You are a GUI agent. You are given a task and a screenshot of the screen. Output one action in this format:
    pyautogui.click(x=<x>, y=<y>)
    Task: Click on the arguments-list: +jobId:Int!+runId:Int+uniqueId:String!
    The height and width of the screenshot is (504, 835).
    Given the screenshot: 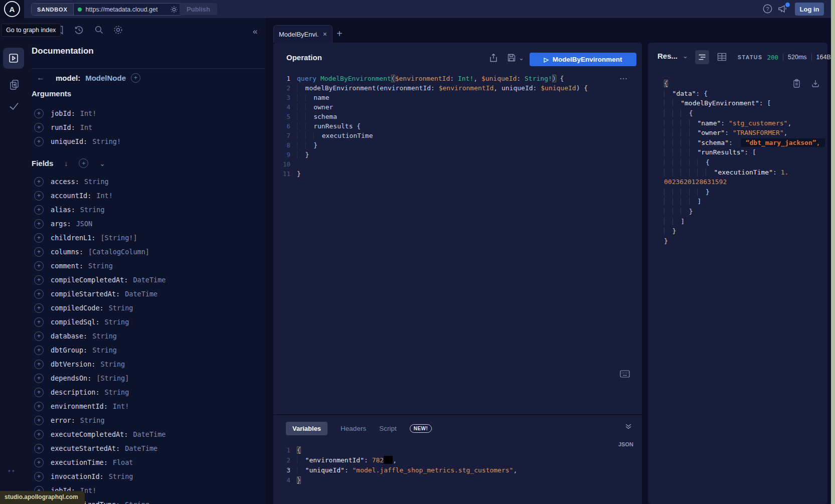 What is the action you would take?
    pyautogui.click(x=146, y=127)
    